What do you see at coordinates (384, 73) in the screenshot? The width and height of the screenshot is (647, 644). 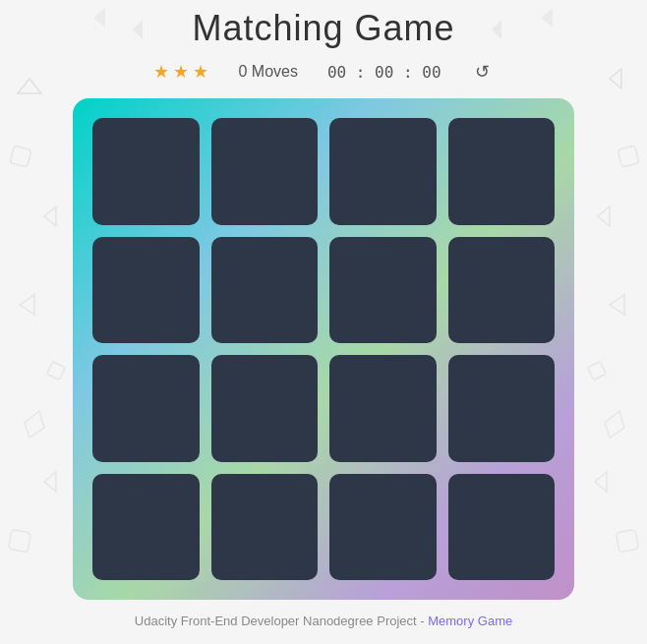 I see `timer-display: 00 : 00 : 00` at bounding box center [384, 73].